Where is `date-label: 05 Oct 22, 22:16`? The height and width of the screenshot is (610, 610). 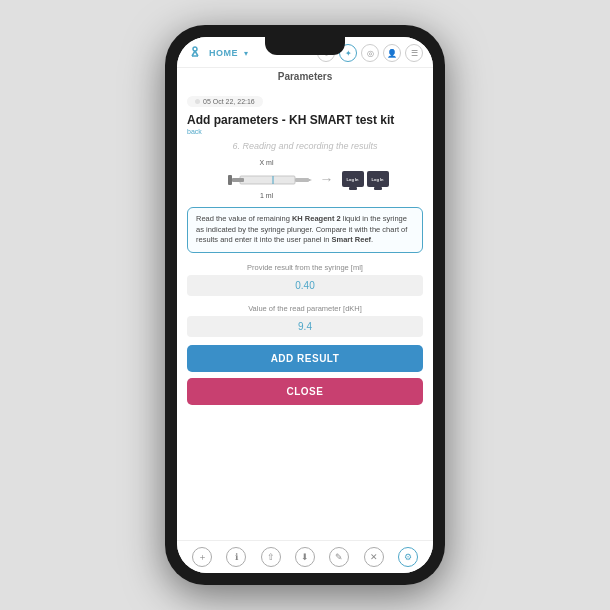
date-label: 05 Oct 22, 22:16 is located at coordinates (229, 102).